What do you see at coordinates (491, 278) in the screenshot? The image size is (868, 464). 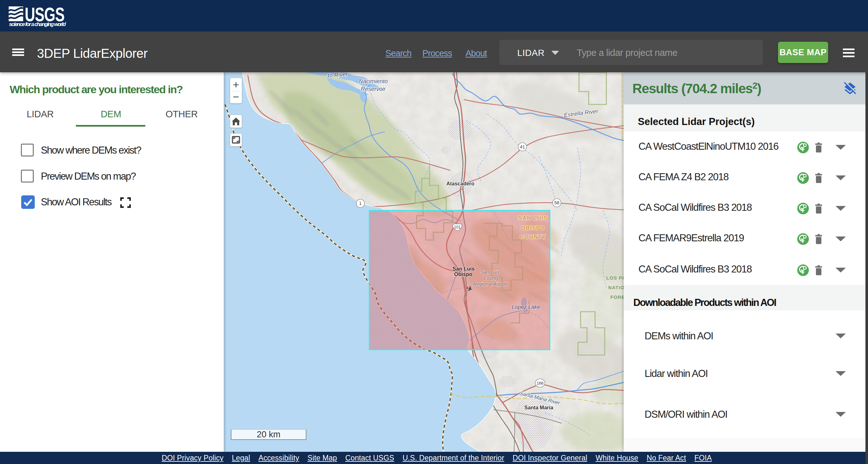 I see `svg-text: County` at bounding box center [491, 278].